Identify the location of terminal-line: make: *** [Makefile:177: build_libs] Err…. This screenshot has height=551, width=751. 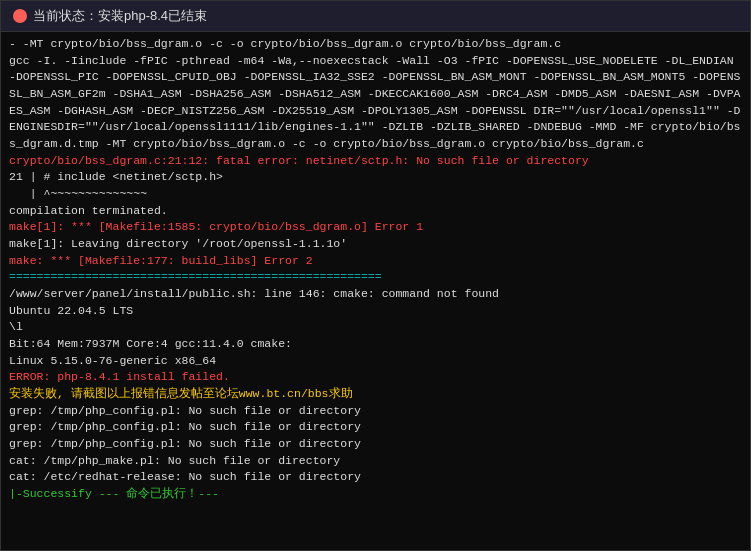
(376, 262).